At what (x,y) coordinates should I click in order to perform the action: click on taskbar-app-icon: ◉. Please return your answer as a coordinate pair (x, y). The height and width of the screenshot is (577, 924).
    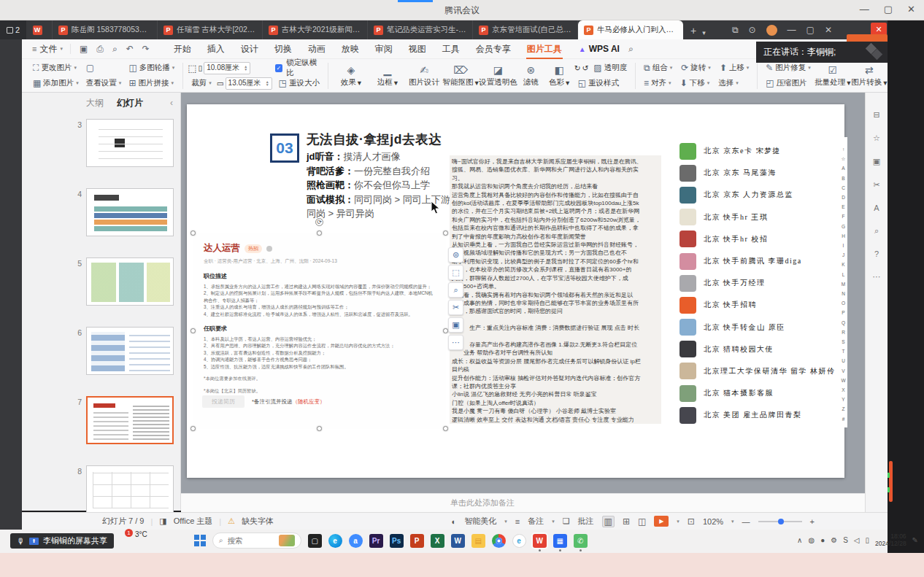
    Looking at the image, I should click on (499, 541).